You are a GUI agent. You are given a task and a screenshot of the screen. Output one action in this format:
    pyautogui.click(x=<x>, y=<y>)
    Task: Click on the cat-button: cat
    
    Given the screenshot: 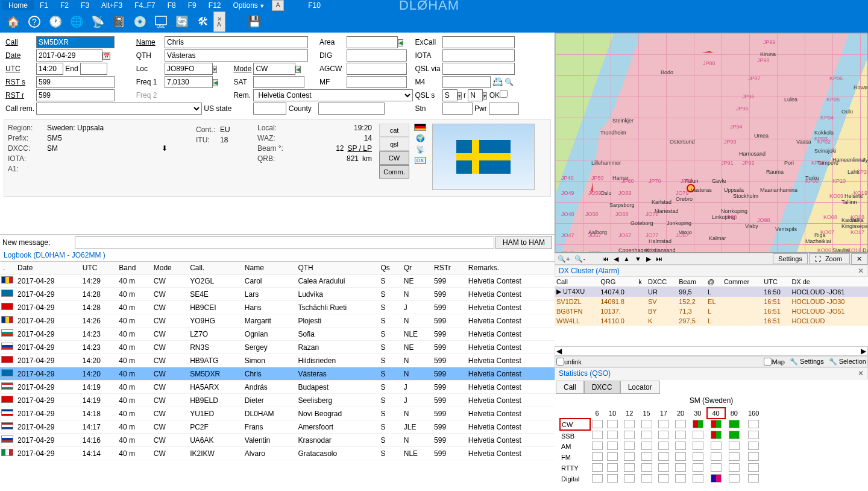 What is the action you would take?
    pyautogui.click(x=394, y=130)
    